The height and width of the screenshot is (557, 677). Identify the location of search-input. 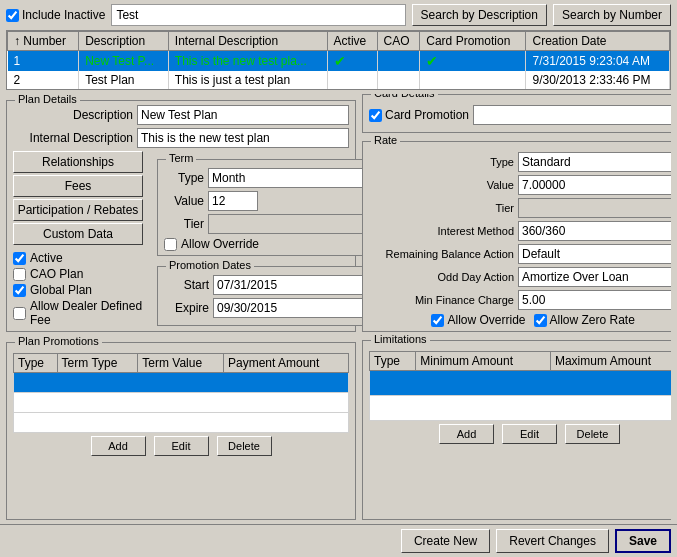
(258, 15).